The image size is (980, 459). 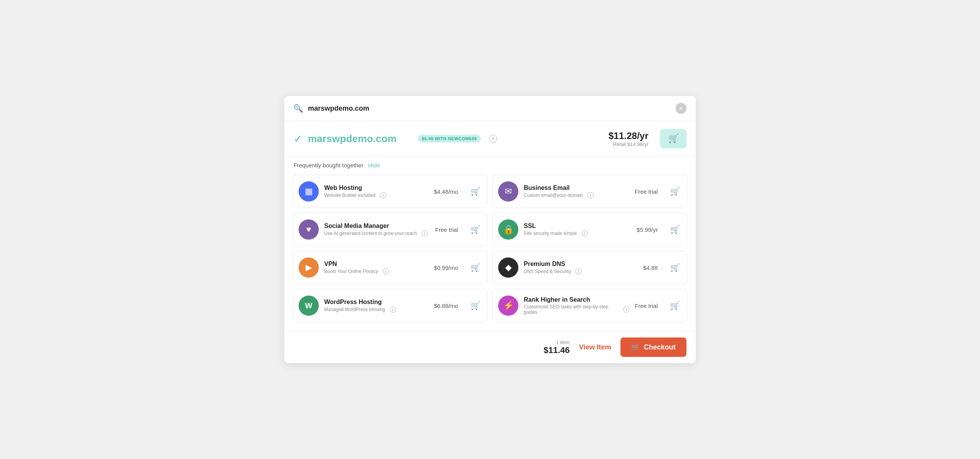 I want to click on vpn-info-icon: i, so click(x=386, y=271).